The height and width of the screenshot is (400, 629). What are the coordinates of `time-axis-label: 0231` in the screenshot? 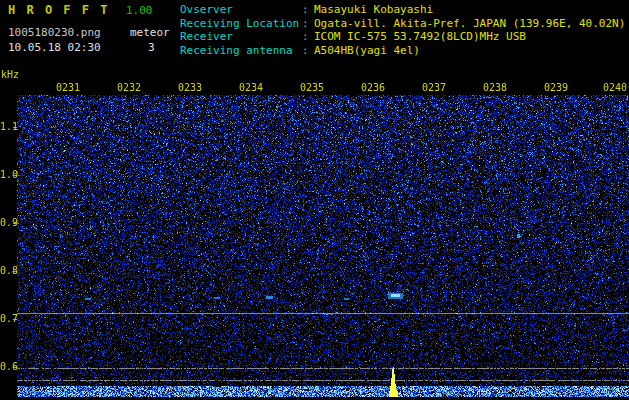 It's located at (68, 88).